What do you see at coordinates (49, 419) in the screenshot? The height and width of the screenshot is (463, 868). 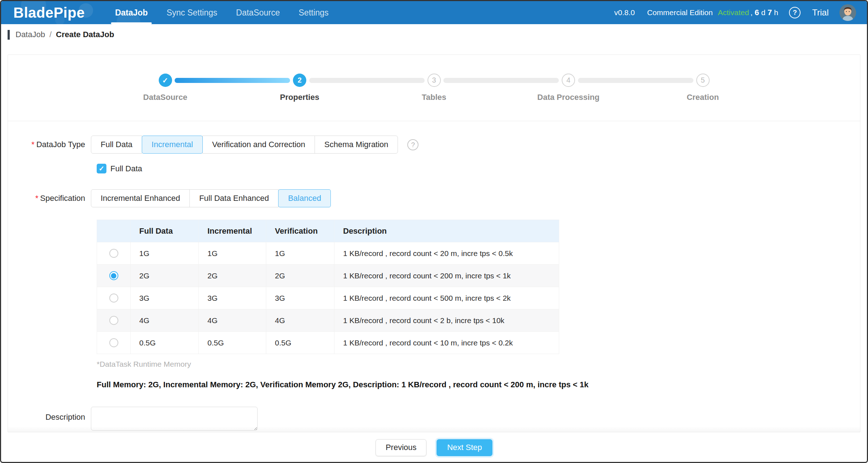 I see `description-label: Description` at bounding box center [49, 419].